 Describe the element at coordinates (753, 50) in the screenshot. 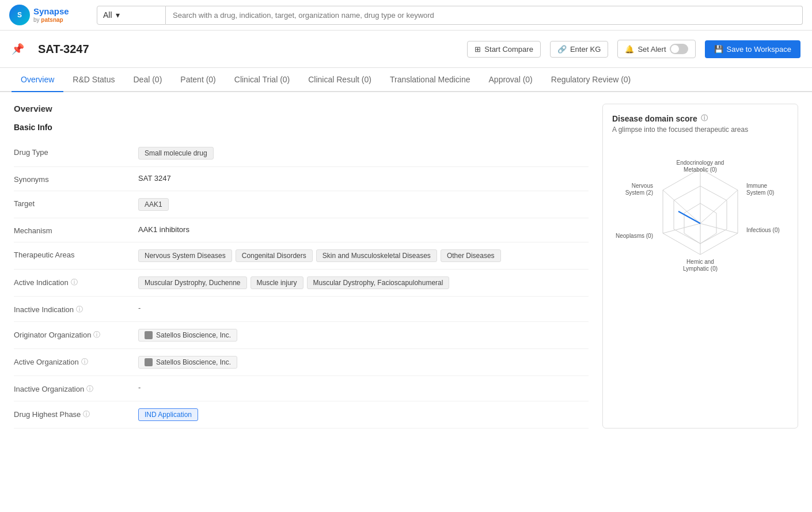

I see `save-workspace-button: 💾 Save to Workspace` at that location.